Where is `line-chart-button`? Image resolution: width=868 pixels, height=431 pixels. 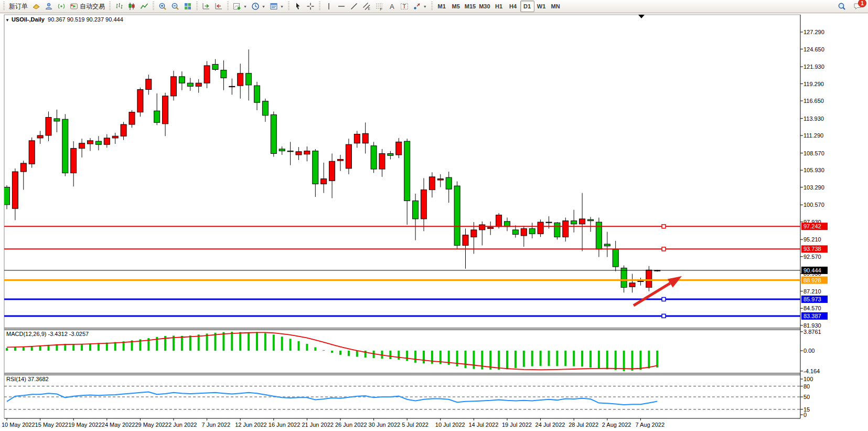
line-chart-button is located at coordinates (144, 6).